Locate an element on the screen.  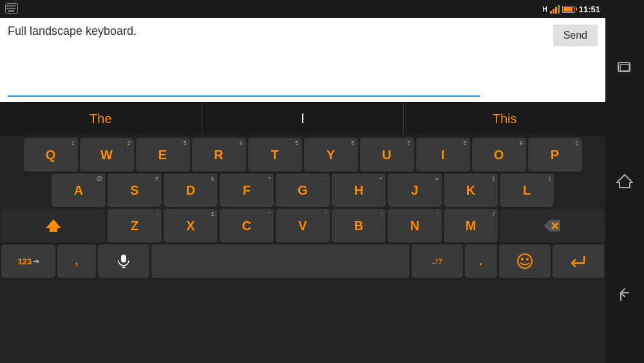
key-j: J= is located at coordinates (415, 190).